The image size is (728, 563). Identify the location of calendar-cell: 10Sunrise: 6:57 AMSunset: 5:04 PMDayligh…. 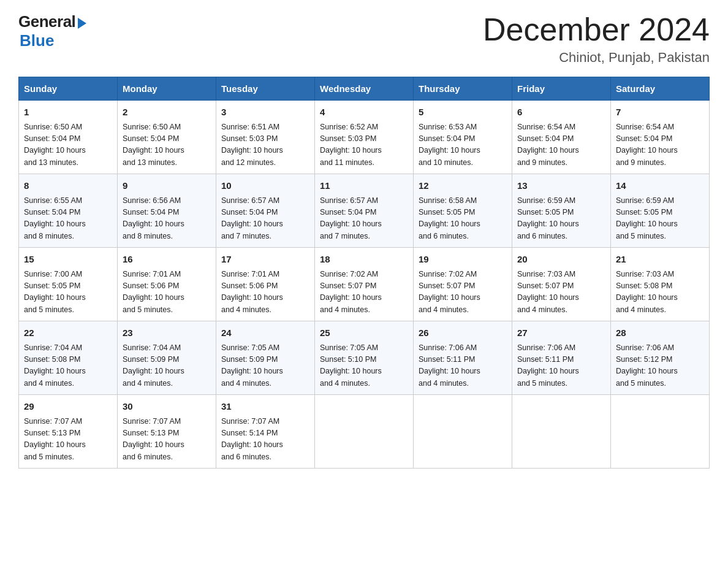
(266, 211).